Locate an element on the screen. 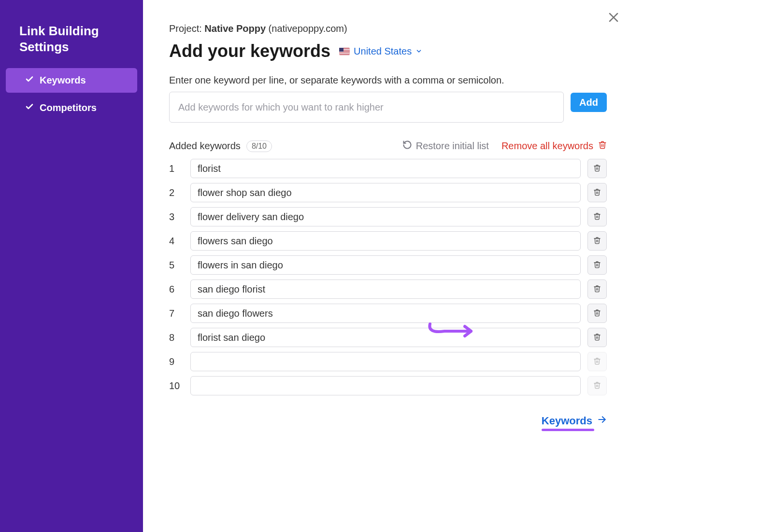 This screenshot has width=773, height=532. keyword-count: 8/10 is located at coordinates (259, 146).